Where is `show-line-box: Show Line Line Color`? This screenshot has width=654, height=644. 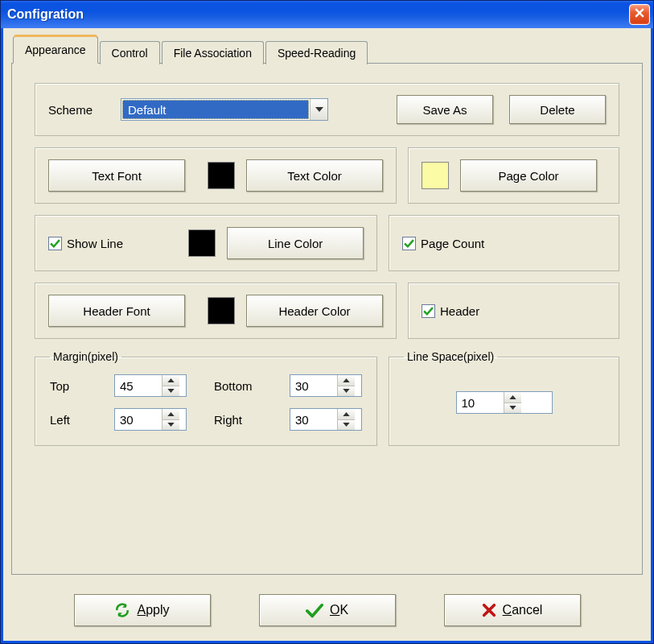 show-line-box: Show Line Line Color is located at coordinates (206, 243).